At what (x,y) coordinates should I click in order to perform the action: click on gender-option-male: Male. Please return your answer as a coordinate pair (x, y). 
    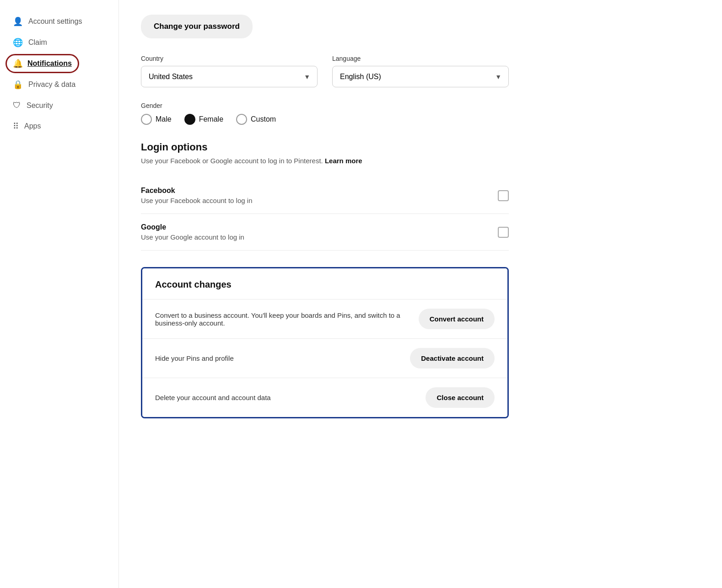
    Looking at the image, I should click on (156, 119).